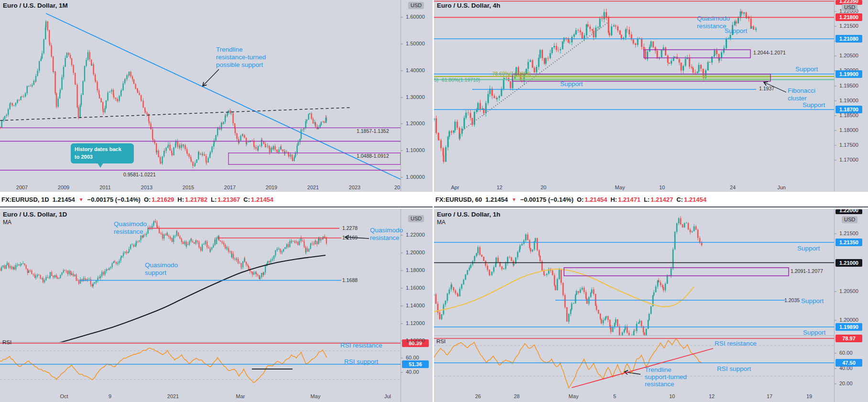 This screenshot has height=402, width=868. Describe the element at coordinates (412, 358) in the screenshot. I see `rsi-axis-tick: 60.00` at that location.